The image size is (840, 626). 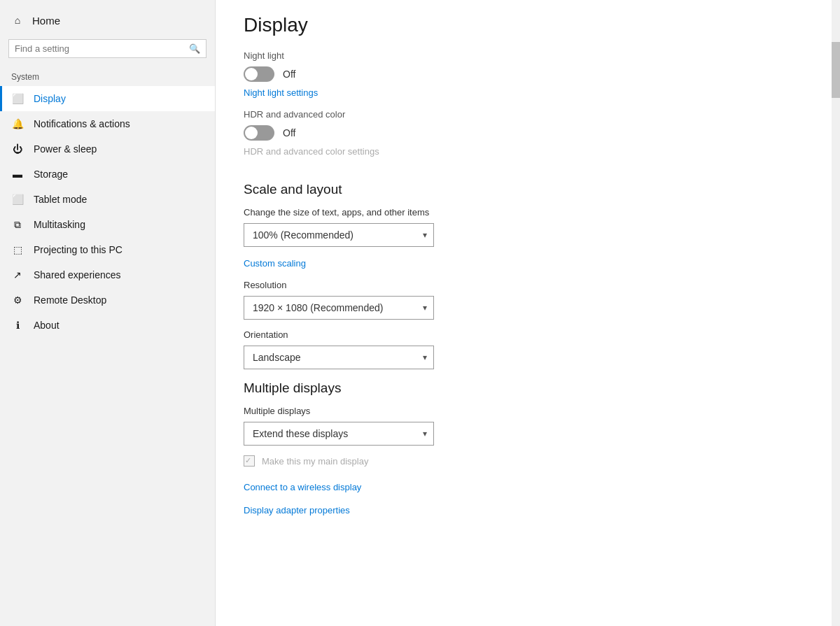 What do you see at coordinates (108, 212) in the screenshot?
I see `nav-items-list: ⬜Display🔔Notifications & actions⏻Power &…` at bounding box center [108, 212].